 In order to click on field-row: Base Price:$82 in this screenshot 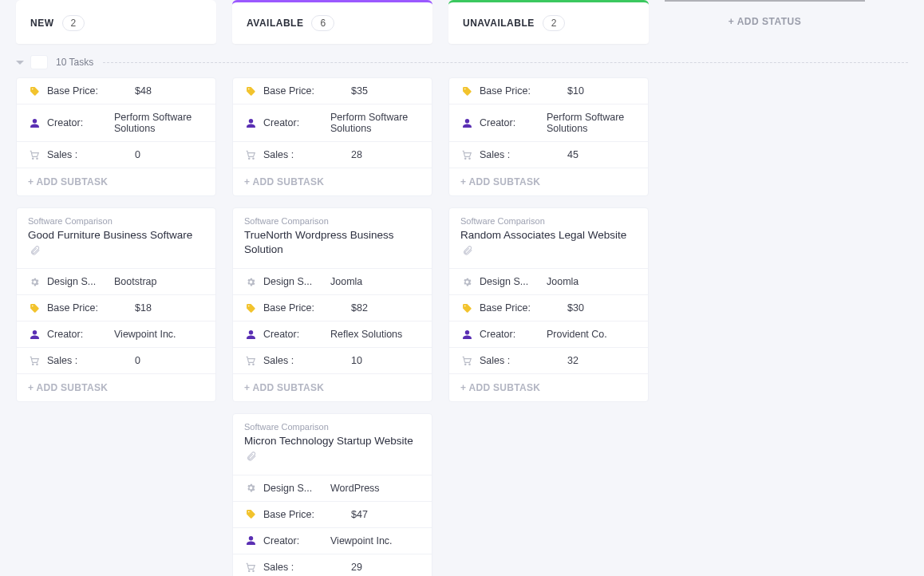, I will do `click(332, 308)`.